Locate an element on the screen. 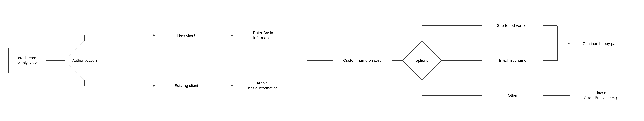 This screenshot has width=644, height=121. options-node: options is located at coordinates (422, 61).